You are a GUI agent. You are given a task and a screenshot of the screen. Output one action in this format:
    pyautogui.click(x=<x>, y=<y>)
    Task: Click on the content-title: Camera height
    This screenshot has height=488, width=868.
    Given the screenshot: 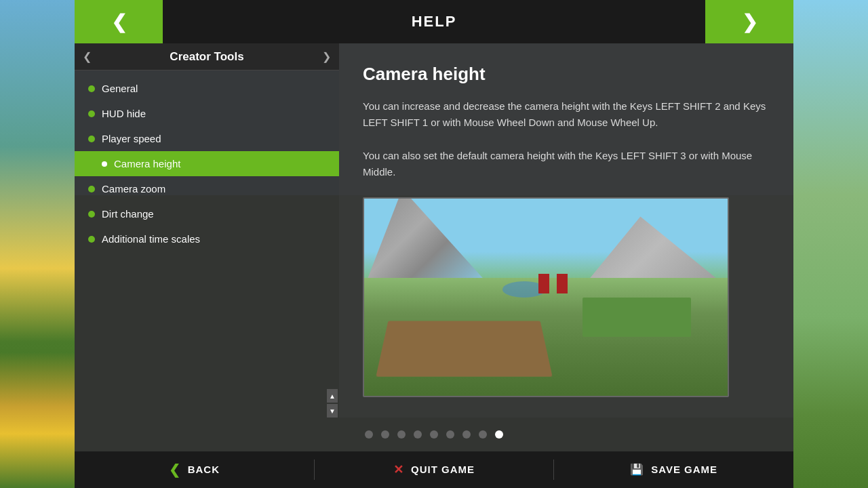 What is the action you would take?
    pyautogui.click(x=566, y=75)
    